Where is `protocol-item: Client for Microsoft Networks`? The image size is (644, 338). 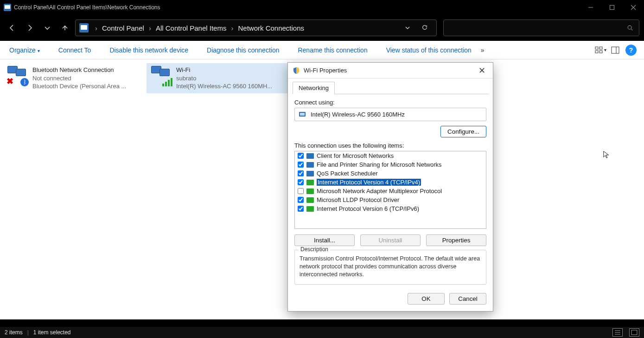 protocol-item: Client for Microsoft Networks is located at coordinates (390, 156).